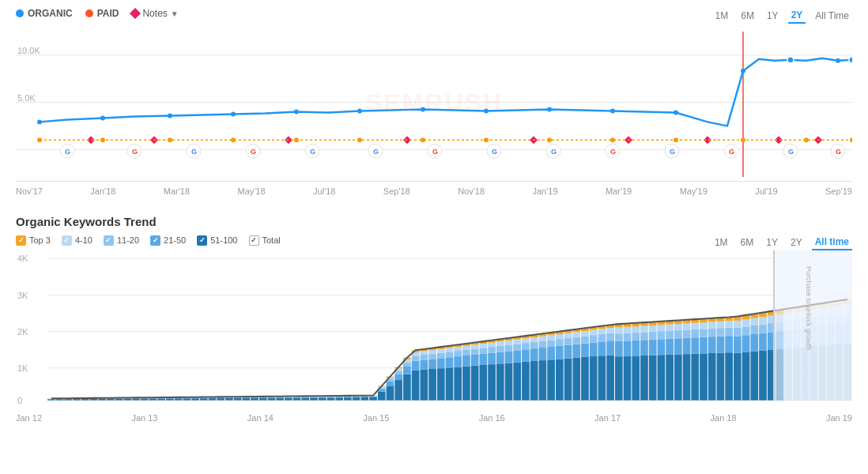 The height and width of the screenshot is (474, 868). Describe the element at coordinates (832, 243) in the screenshot. I see `bottom-time-alltime: All time` at that location.